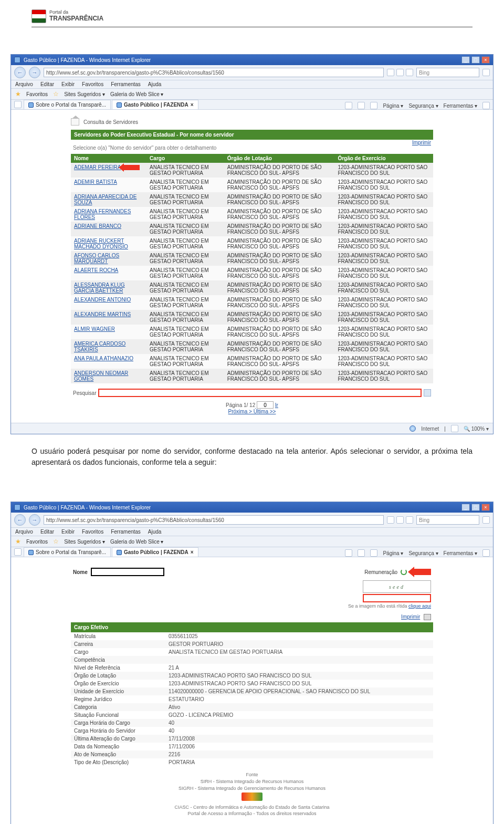 The height and width of the screenshot is (824, 504). I want to click on servidor-link: ALESSANDRA KLUG GARCIA BAETTKER, so click(100, 288).